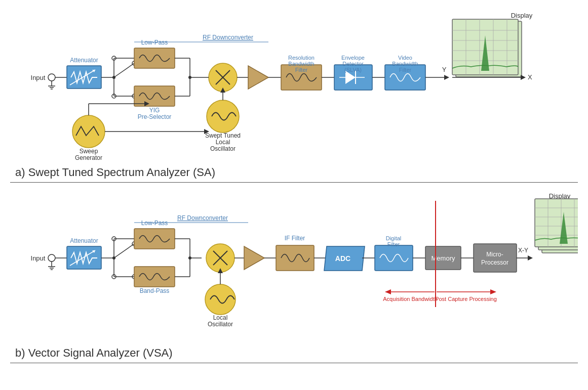 The height and width of the screenshot is (390, 588). Describe the element at coordinates (294, 353) in the screenshot. I see `bottom-section-label: b) Vector Signal Analyzer (VSA)` at that location.